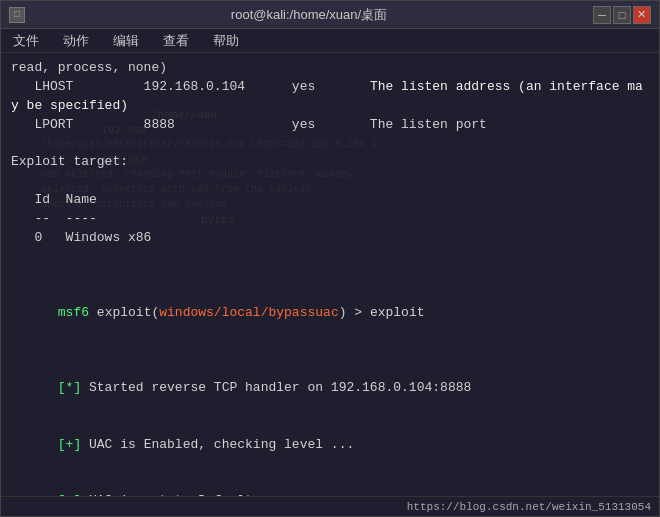 This screenshot has height=517, width=660. Describe the element at coordinates (330, 126) in the screenshot. I see `line-lport: LPORT 8888 yes The listen port` at that location.